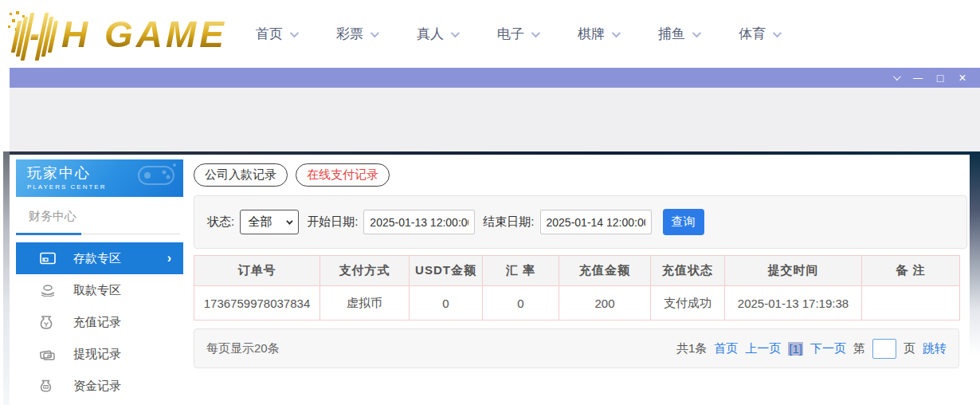 Image resolution: width=980 pixels, height=405 pixels. I want to click on cell-exchange-rate: 0, so click(521, 303).